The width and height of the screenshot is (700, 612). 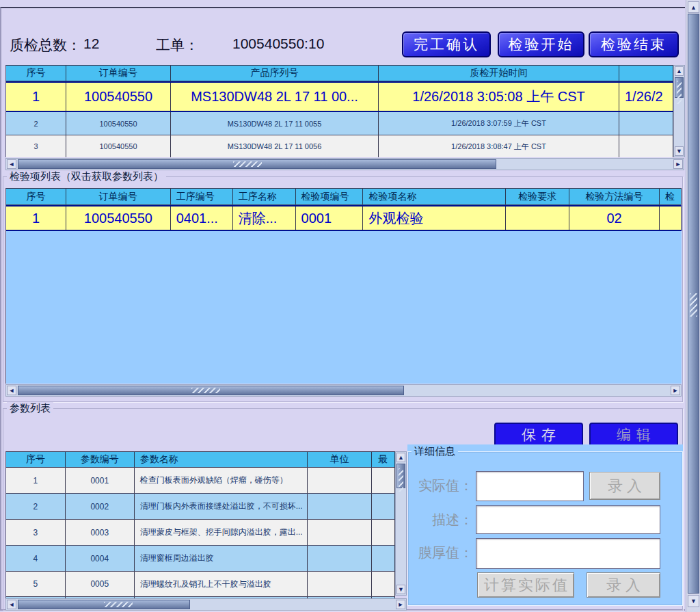 What do you see at coordinates (100, 558) in the screenshot?
I see `table-cell: 0004` at bounding box center [100, 558].